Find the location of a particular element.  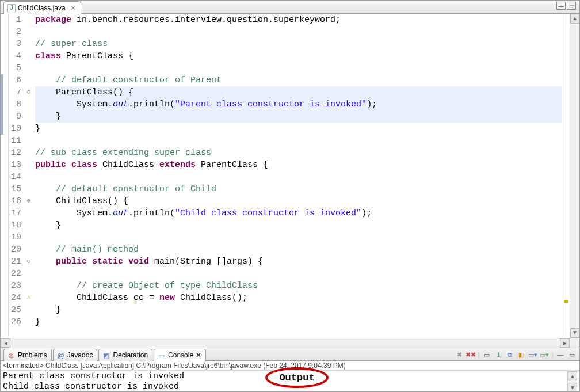

console-toolbar: ✖ ✖✖ | ▭ ⤓ ⧉ ◧ ▭▾ ▭▾ | — ▭ is located at coordinates (516, 355).